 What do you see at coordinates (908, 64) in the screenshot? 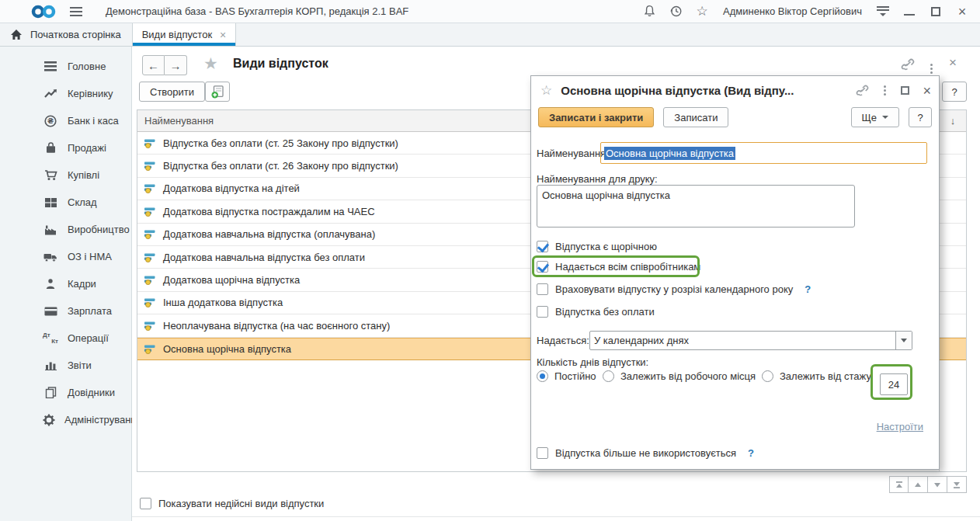
I see `get-link-icon` at bounding box center [908, 64].